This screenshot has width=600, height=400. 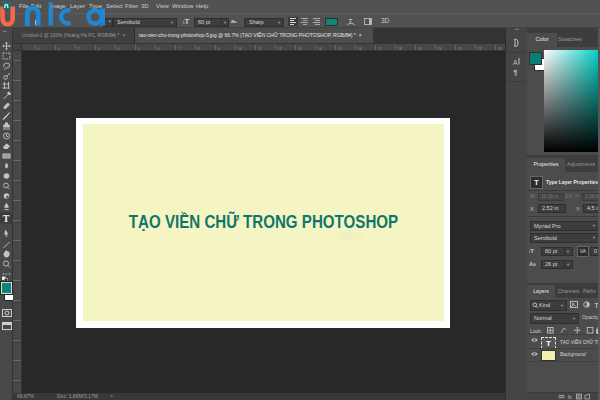 What do you see at coordinates (260, 48) in the screenshot?
I see `svg-text: 11` at bounding box center [260, 48].